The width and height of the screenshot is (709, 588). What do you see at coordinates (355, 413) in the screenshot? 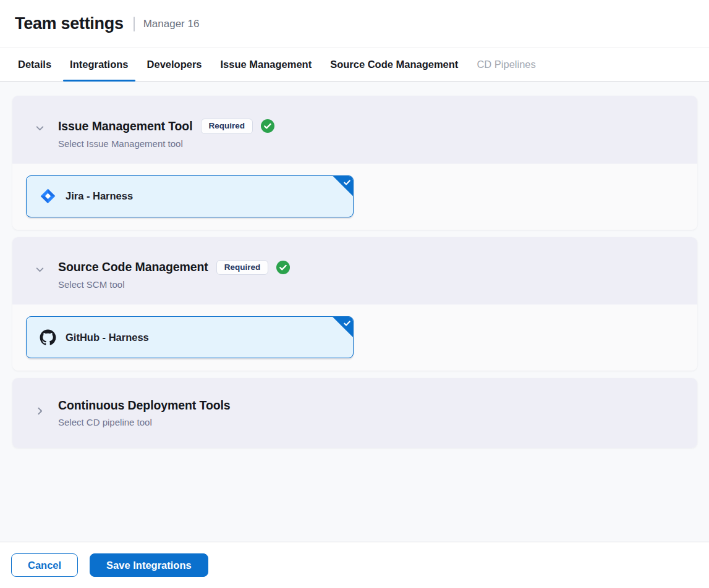
I see `section-cd-header: Continuous Deployment Tools Select CD pi…` at bounding box center [355, 413].